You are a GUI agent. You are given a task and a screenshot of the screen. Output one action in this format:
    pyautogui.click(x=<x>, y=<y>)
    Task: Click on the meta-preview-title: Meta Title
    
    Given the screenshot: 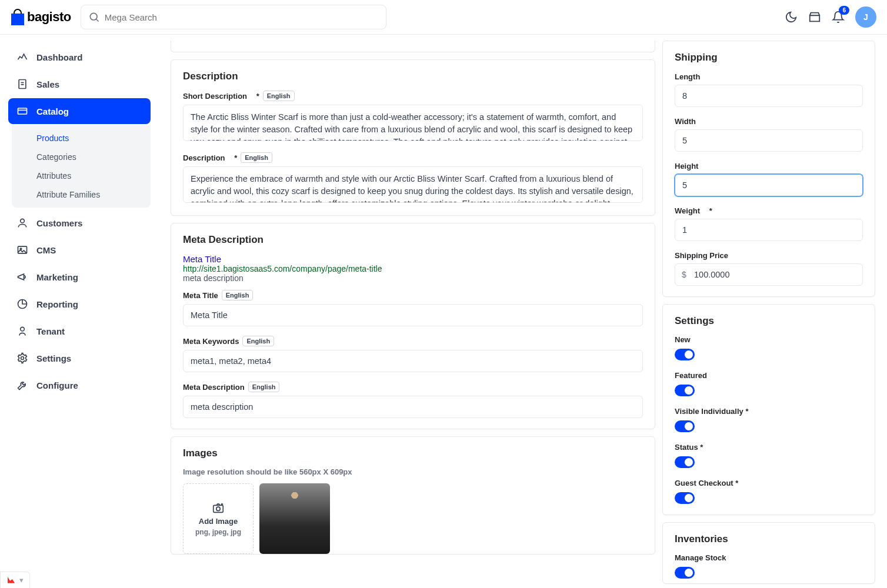 What is the action you would take?
    pyautogui.click(x=413, y=259)
    